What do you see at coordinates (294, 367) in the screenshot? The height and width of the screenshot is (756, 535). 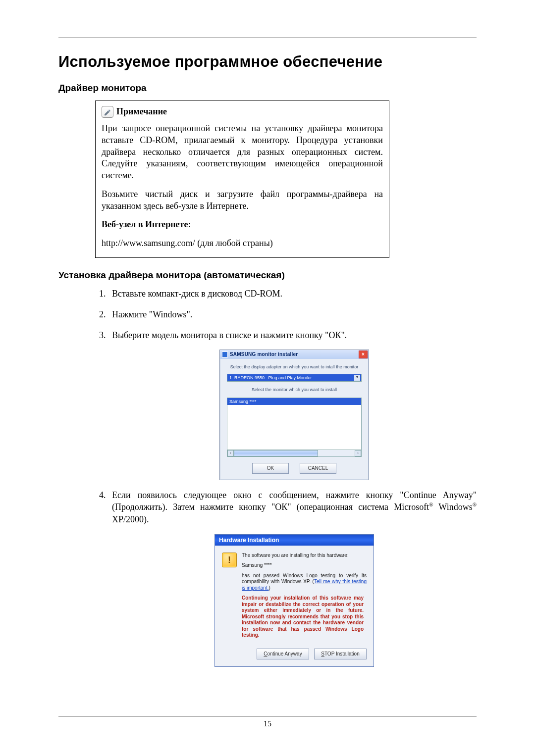 I see `installer-instruction-1: Select the display adapter on which you …` at bounding box center [294, 367].